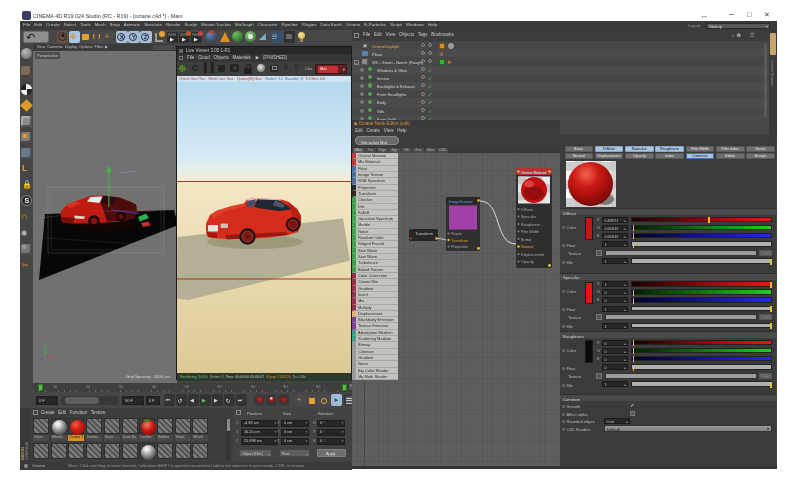 This screenshot has width=800, height=480. What do you see at coordinates (456, 234) in the screenshot?
I see `svg-text: Power` at bounding box center [456, 234].